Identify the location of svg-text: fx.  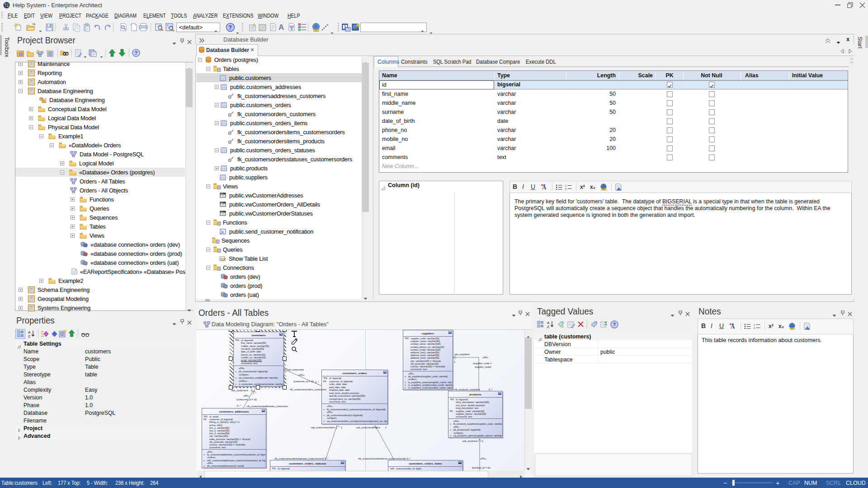
(222, 232).